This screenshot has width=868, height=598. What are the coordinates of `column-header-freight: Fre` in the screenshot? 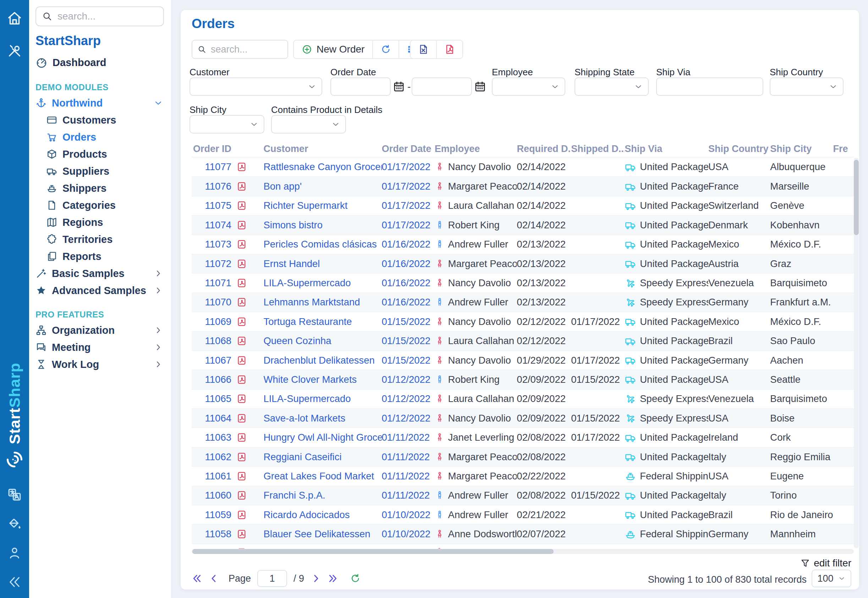 It's located at (843, 149).